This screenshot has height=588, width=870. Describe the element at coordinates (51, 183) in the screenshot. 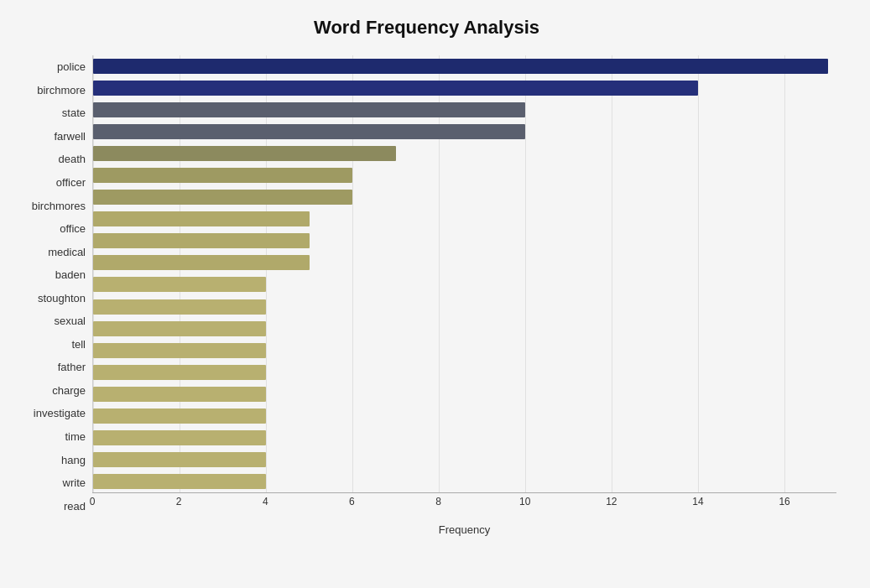

I see `y-label: officer` at that location.